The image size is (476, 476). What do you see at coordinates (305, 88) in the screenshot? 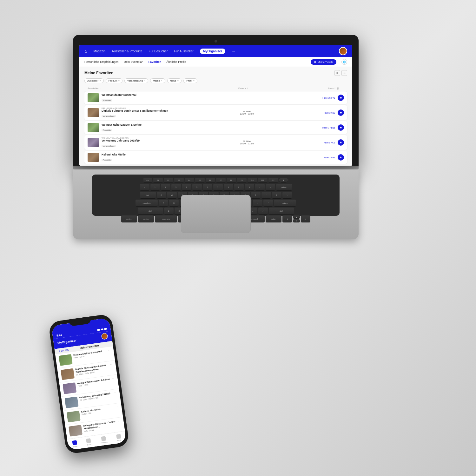
I see `col-header-stand: Stand ↕` at bounding box center [305, 88].